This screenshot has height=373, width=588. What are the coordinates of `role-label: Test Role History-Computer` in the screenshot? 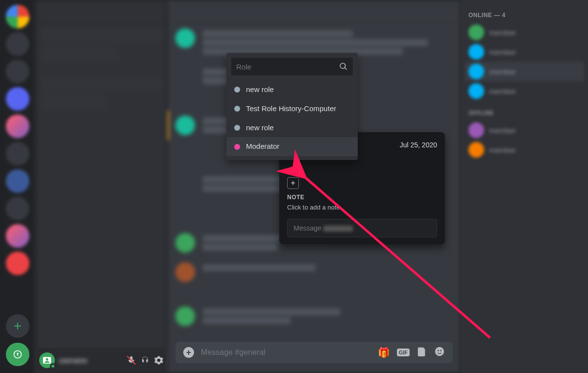 It's located at (291, 109).